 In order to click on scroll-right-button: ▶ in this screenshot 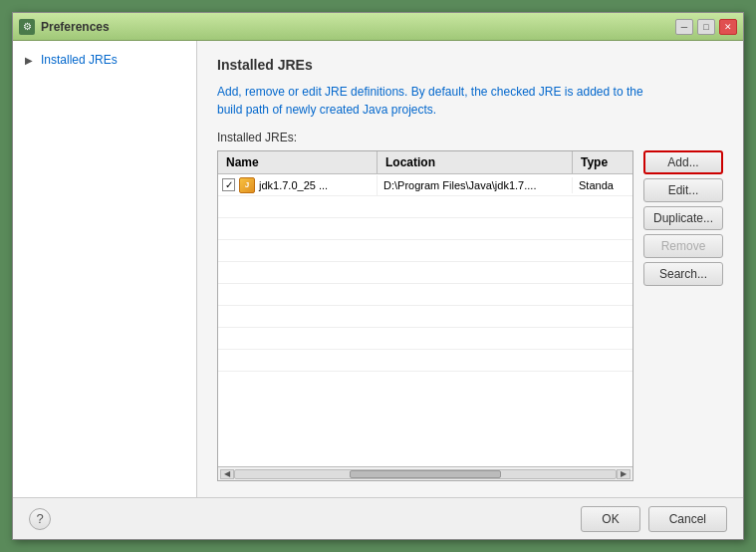, I will do `click(624, 474)`.